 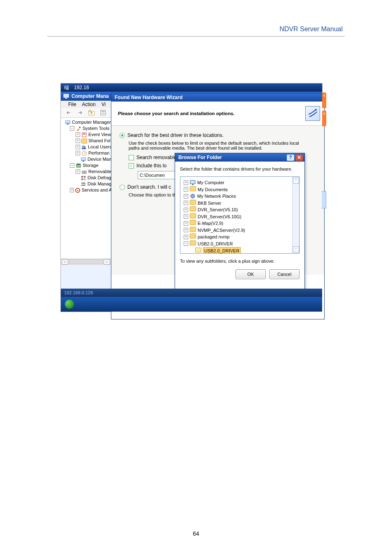 I want to click on checkbox-icon: ✓, so click(x=131, y=166).